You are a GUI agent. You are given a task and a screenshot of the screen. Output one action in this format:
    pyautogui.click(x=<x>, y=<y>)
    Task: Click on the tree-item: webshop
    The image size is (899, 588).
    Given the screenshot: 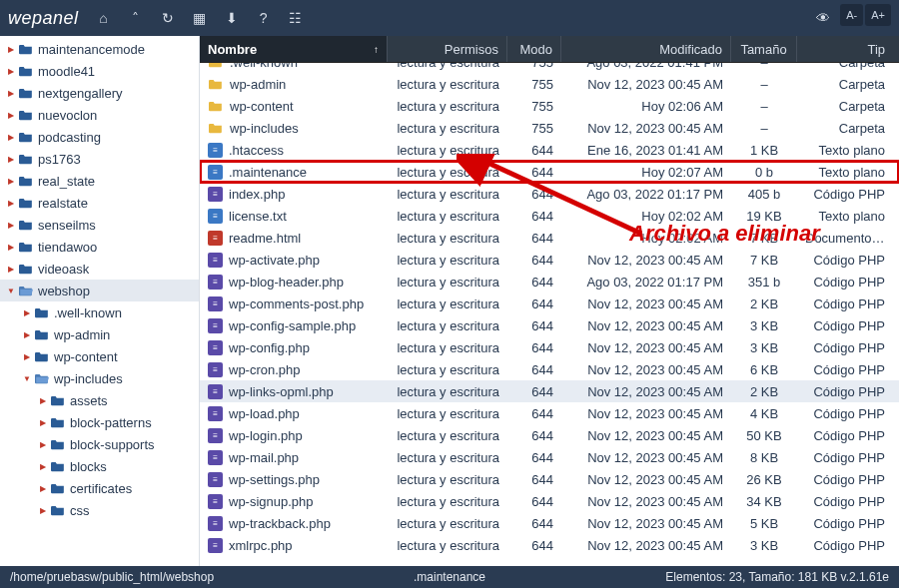 What is the action you would take?
    pyautogui.click(x=100, y=291)
    